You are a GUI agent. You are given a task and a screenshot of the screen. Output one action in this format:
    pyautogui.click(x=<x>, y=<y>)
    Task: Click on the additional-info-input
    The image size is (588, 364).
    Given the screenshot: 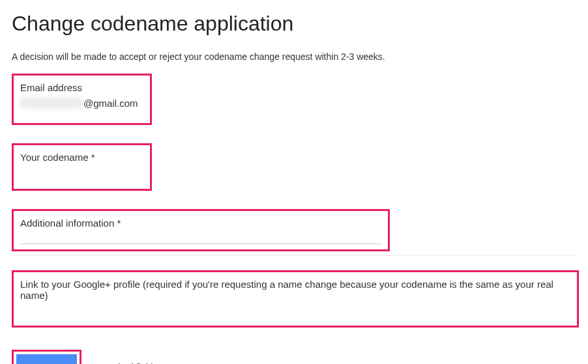 What is the action you would take?
    pyautogui.click(x=201, y=244)
    